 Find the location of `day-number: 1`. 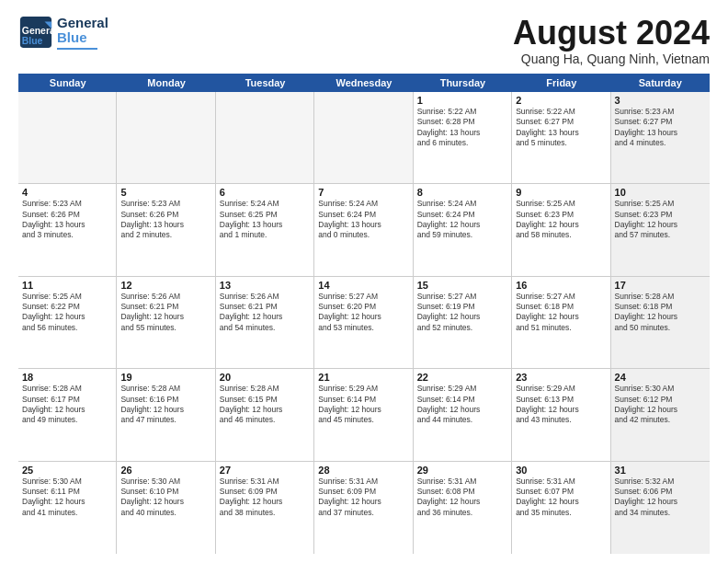

day-number: 1 is located at coordinates (462, 100).